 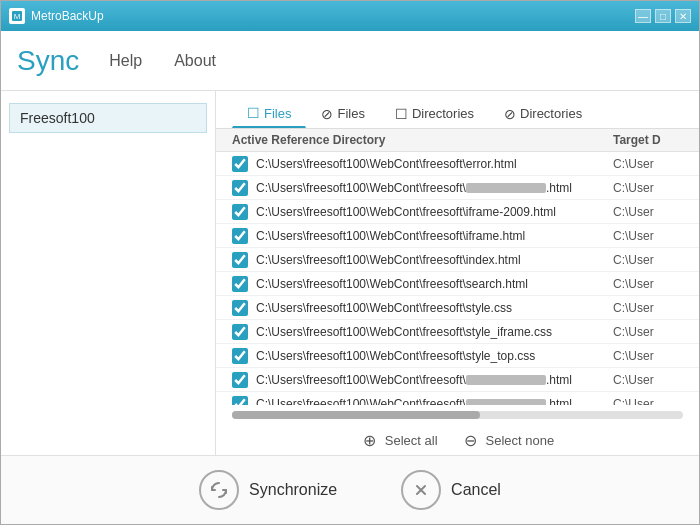 I want to click on select-none-icon: ⊖, so click(x=471, y=440).